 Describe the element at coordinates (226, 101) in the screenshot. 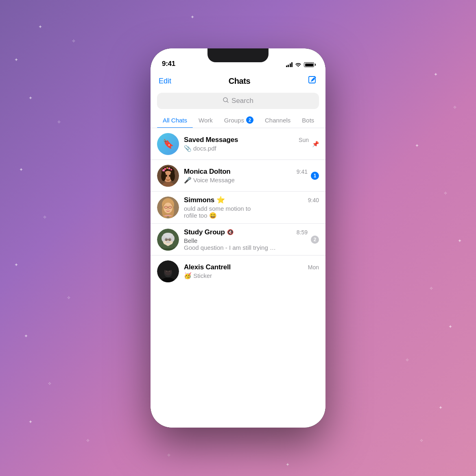

I see `search-icon` at that location.